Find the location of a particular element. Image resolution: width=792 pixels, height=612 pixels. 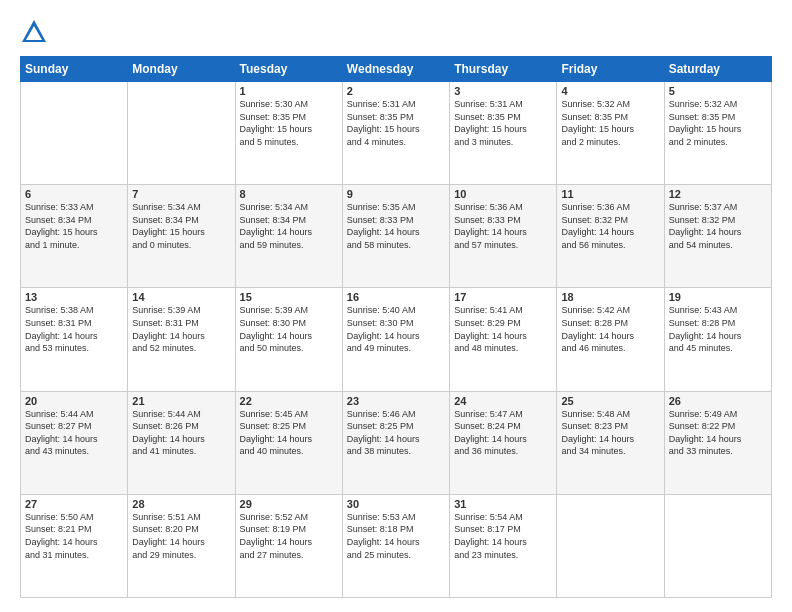

weekday-header-sunday: Sunday is located at coordinates (74, 70).